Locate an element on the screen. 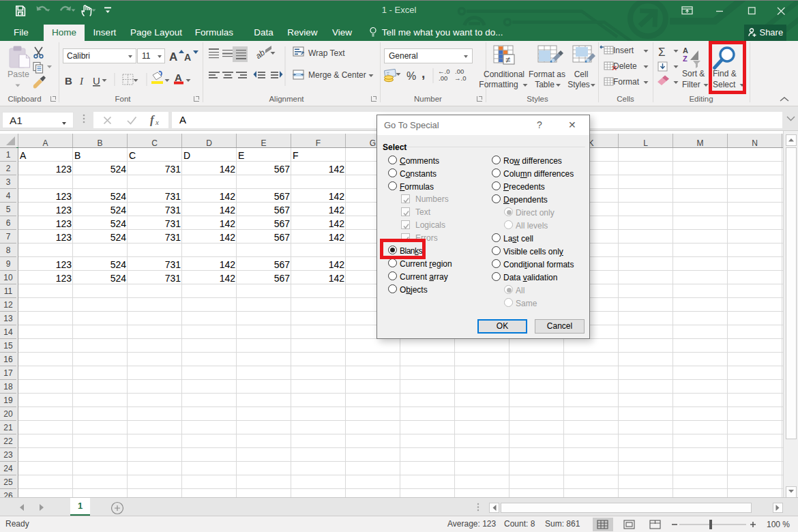 This screenshot has width=798, height=532. svg-text: Styles is located at coordinates (578, 85).